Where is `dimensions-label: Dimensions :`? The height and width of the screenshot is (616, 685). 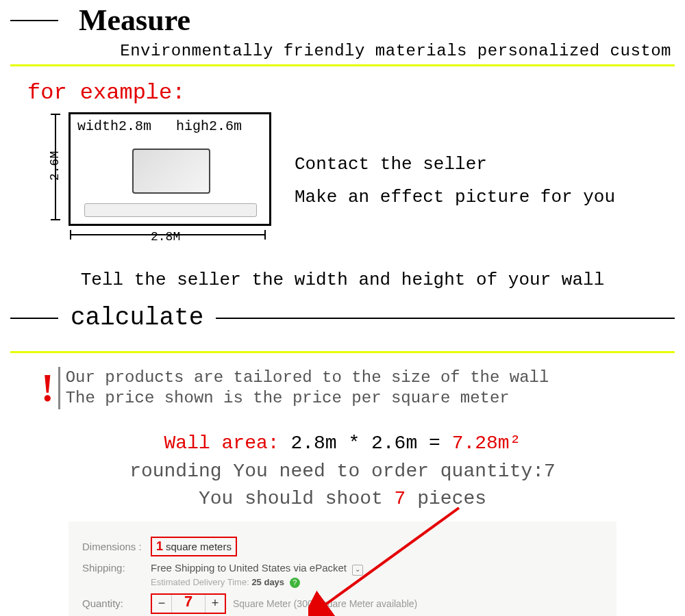
dimensions-label: Dimensions : is located at coordinates (116, 546).